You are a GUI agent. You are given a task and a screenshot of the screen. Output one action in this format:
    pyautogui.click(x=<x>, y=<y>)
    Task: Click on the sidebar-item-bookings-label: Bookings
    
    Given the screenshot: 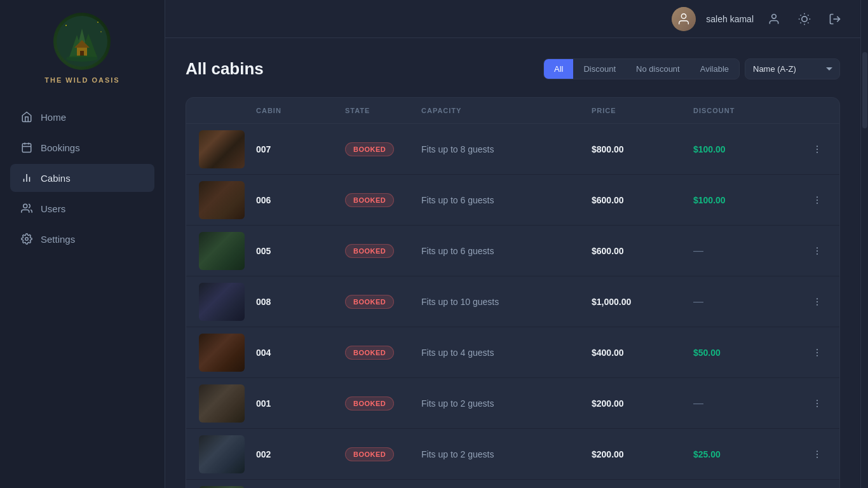 What is the action you would take?
    pyautogui.click(x=60, y=147)
    